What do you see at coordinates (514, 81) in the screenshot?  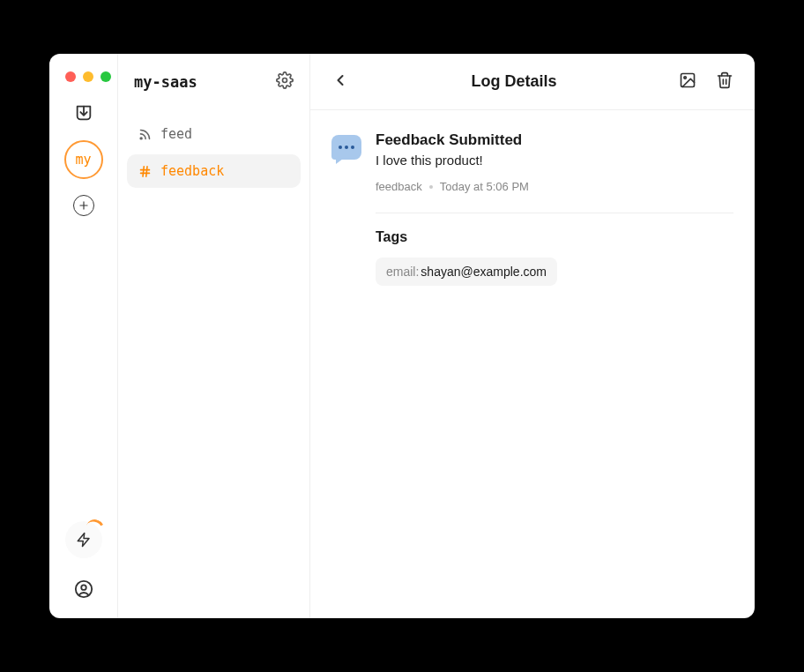 I see `page-title: Log Details` at bounding box center [514, 81].